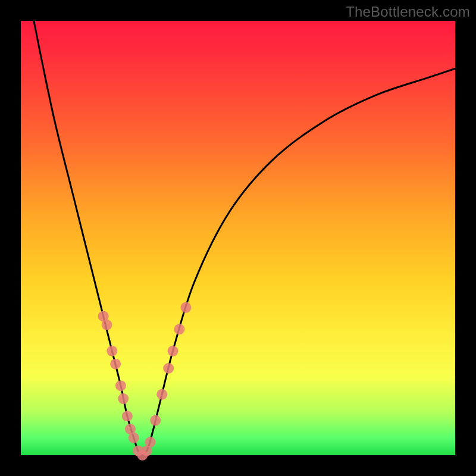 The width and height of the screenshot is (476, 476). What do you see at coordinates (408, 12) in the screenshot?
I see `watermark-text: TheBottleneck.com` at bounding box center [408, 12].